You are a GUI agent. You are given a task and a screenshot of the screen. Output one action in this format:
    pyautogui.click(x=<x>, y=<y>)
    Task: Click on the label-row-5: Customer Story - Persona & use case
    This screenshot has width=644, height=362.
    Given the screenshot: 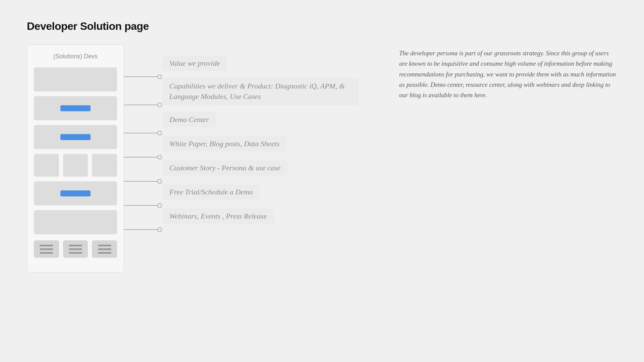 What is the action you would take?
    pyautogui.click(x=260, y=168)
    